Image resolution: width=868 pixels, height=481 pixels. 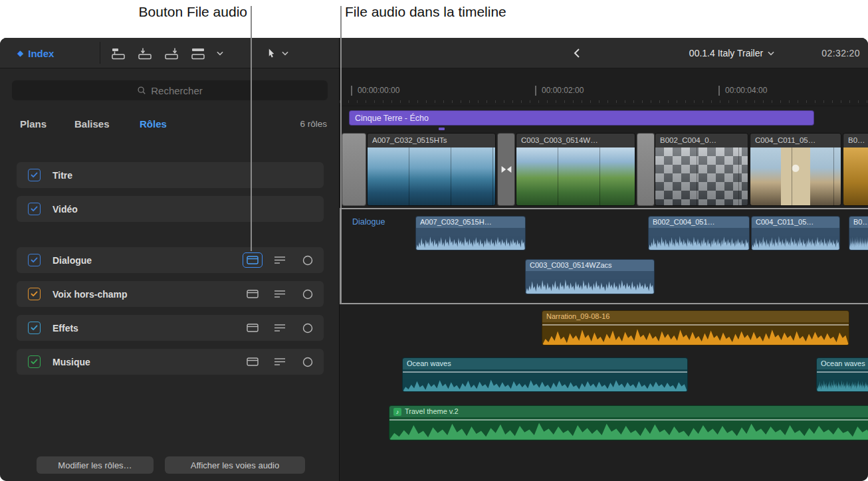 What do you see at coordinates (280, 361) in the screenshot?
I see `subroles-lines-icon` at bounding box center [280, 361].